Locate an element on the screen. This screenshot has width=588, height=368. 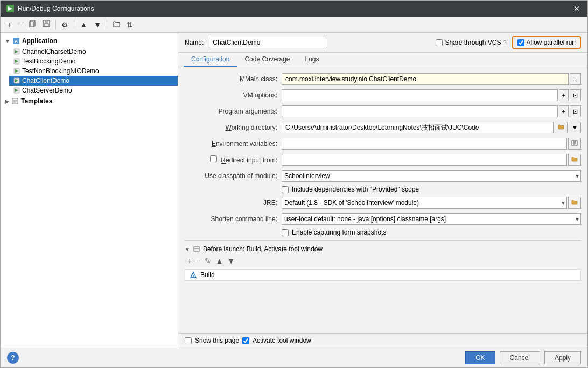
templates-group: ▶ Templates is located at coordinates (89, 101).